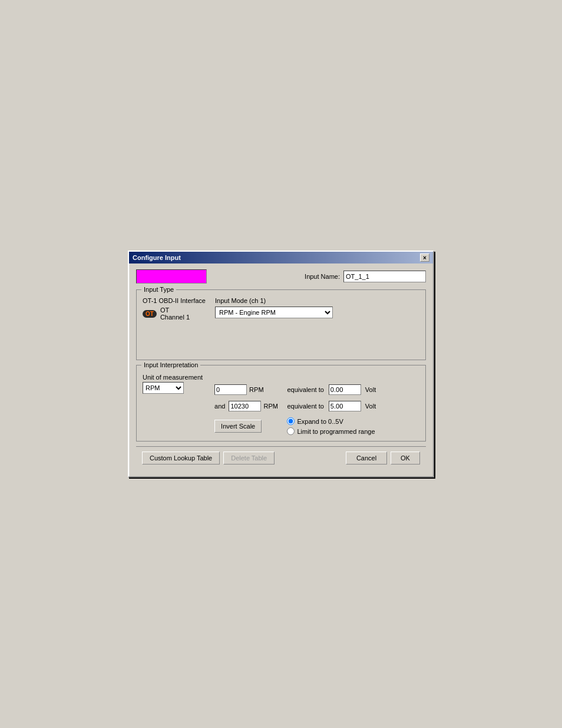  What do you see at coordinates (173, 384) in the screenshot?
I see `unit-measure-block: Unit of measurement RPM` at bounding box center [173, 384].